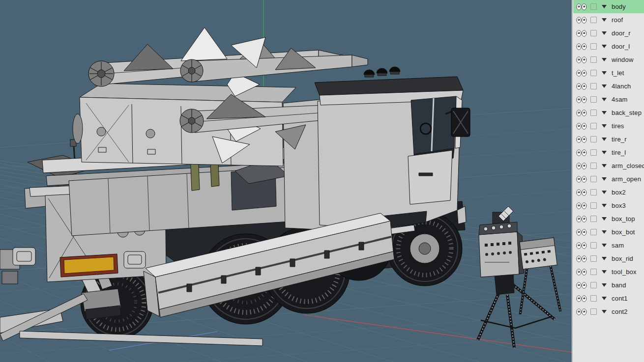 This screenshot has width=644, height=362. I want to click on object-row-door_r: door_r, so click(609, 33).